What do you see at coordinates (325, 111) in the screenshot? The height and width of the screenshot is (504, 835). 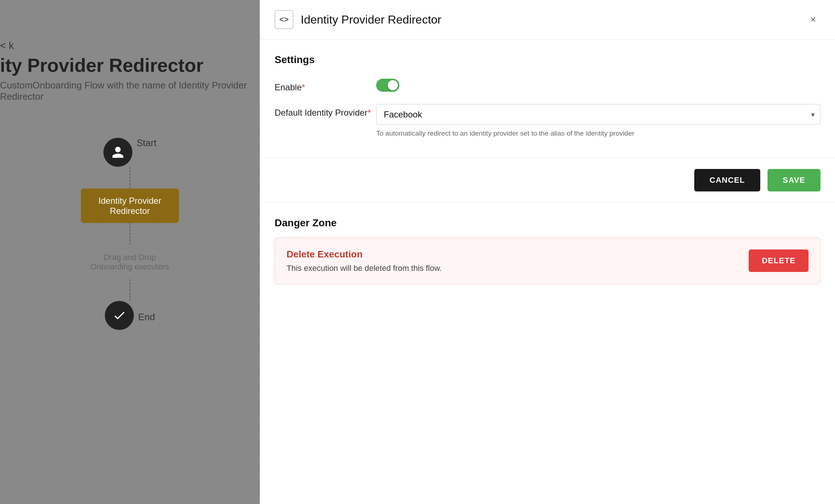 I see `provider-label: Default Identity Provider*` at bounding box center [325, 111].